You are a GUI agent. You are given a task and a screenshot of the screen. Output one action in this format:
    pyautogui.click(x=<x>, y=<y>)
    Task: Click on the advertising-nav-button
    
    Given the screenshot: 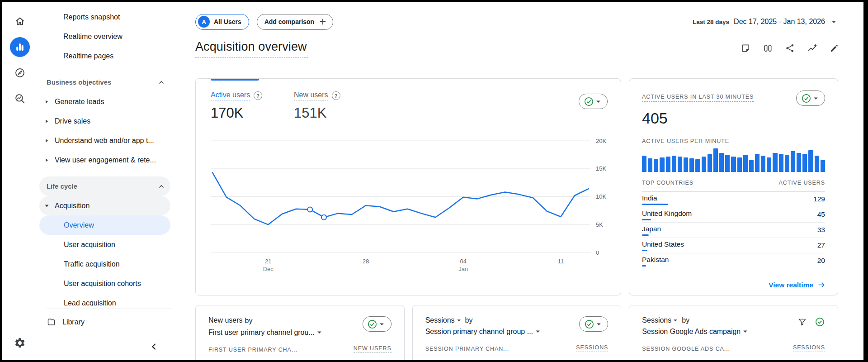 What is the action you would take?
    pyautogui.click(x=20, y=99)
    